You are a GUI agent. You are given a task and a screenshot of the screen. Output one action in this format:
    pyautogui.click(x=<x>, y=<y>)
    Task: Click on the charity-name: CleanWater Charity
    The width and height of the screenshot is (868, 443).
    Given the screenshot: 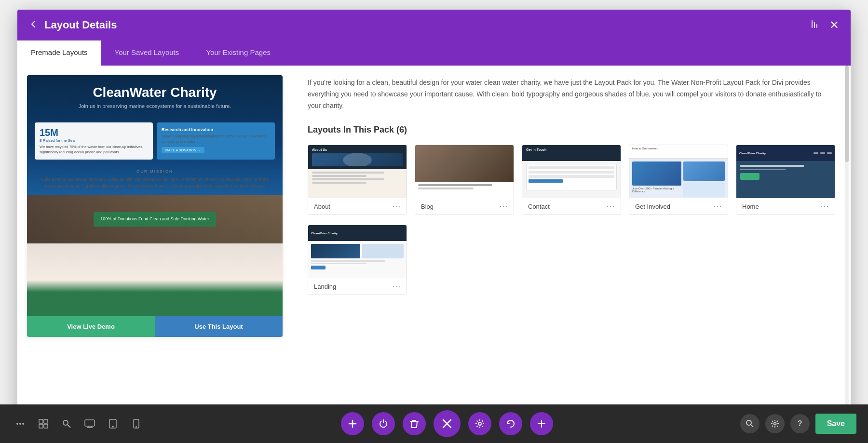 What is the action you would take?
    pyautogui.click(x=155, y=93)
    